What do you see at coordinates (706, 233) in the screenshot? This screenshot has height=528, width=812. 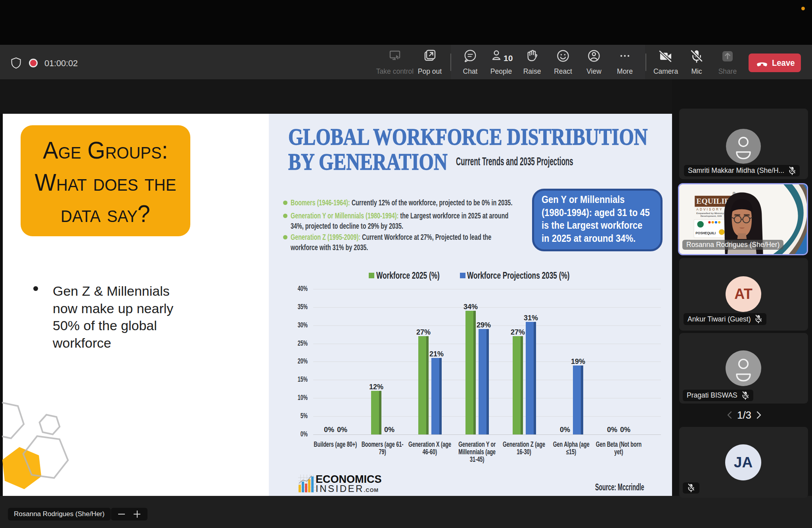 I see `svg-text: POSHEQUILI` at bounding box center [706, 233].